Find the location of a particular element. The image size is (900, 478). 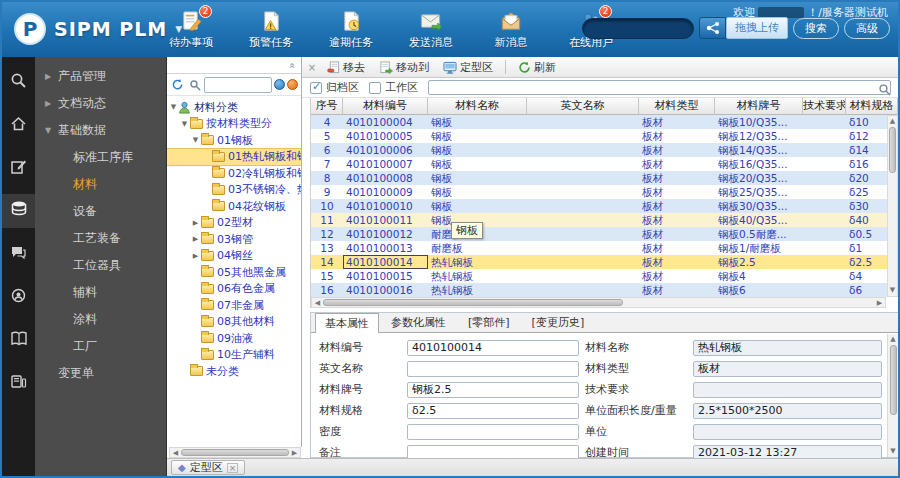

detail-vertical-scrollbar: ▲ ▼ is located at coordinates (892, 396).